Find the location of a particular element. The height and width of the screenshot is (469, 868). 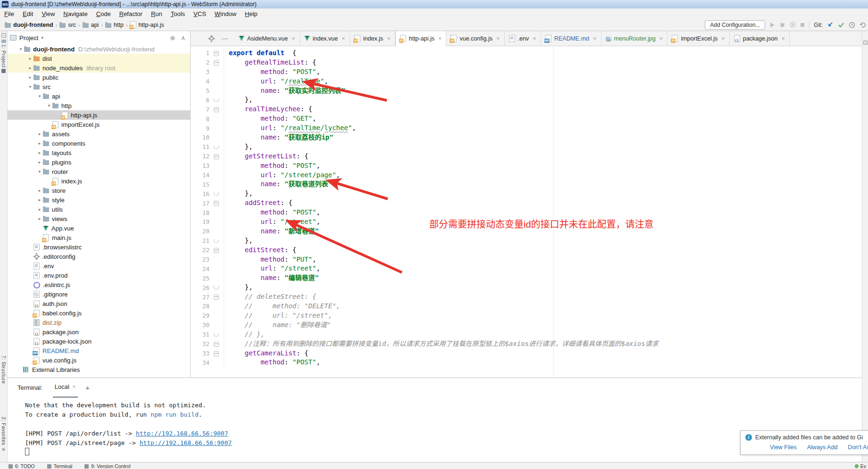

editor-tab-env: .env✕ is located at coordinates (523, 39).